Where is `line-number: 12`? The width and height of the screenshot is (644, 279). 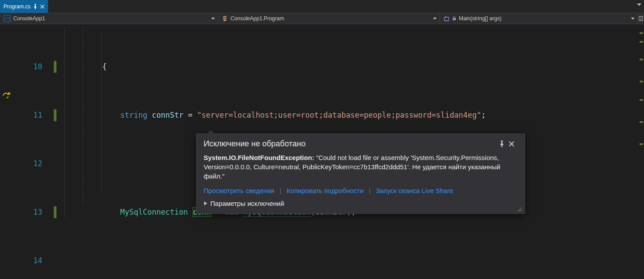 line-number: 12 is located at coordinates (23, 164).